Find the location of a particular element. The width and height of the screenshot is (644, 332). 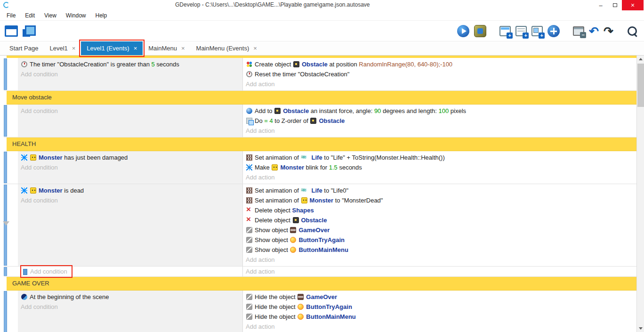

annotation-highlight: Add condition is located at coordinates (46, 271).